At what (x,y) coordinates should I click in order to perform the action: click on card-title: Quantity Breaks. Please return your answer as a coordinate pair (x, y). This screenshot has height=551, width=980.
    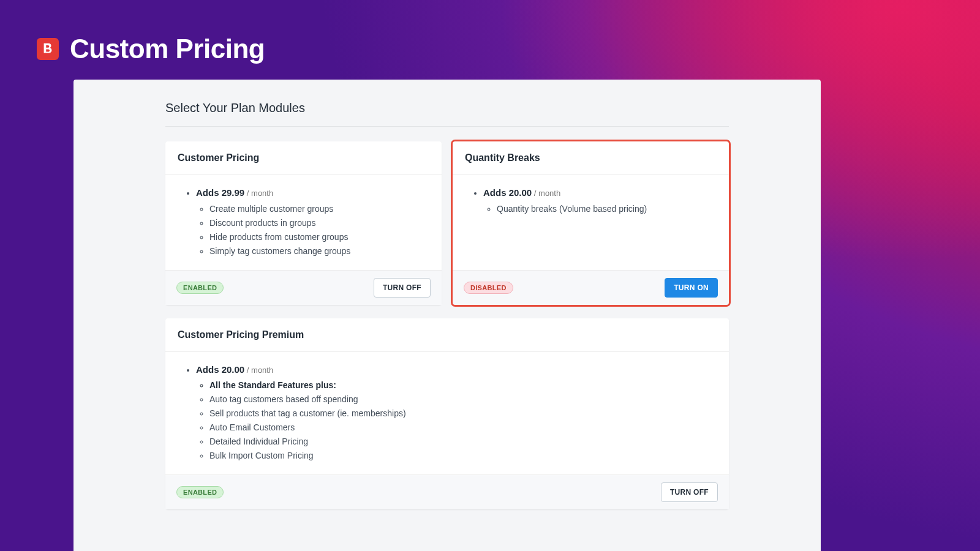
    Looking at the image, I should click on (590, 158).